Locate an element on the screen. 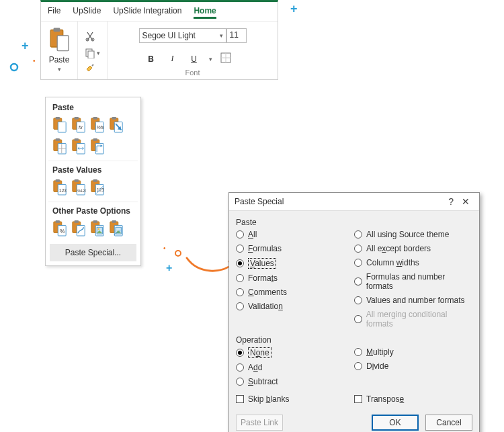  radio-label: Multiply is located at coordinates (380, 352).